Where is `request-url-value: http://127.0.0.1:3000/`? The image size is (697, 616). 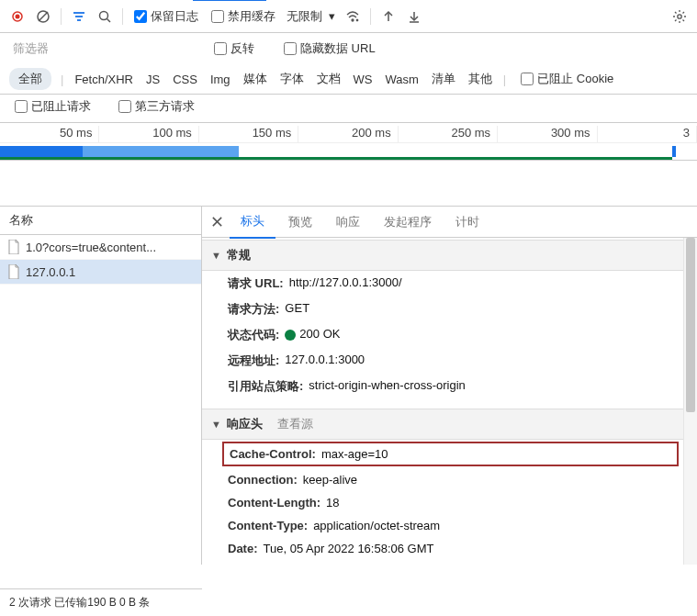
request-url-value: http://127.0.0.1:3000/ is located at coordinates (345, 284).